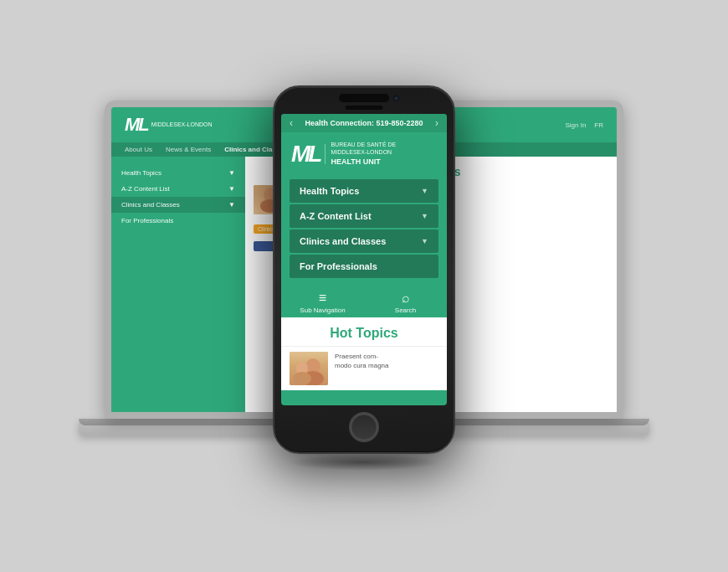 Image resolution: width=728 pixels, height=572 pixels. I want to click on phone-article-person, so click(309, 368).